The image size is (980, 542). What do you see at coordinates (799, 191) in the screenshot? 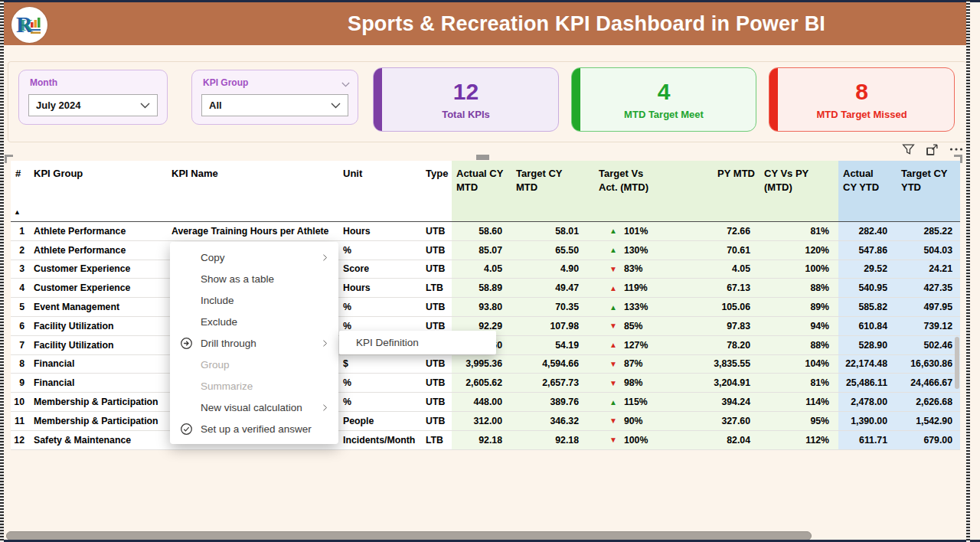
I see `column-header-cy_vs_py: CY Vs PY (MTD)` at bounding box center [799, 191].